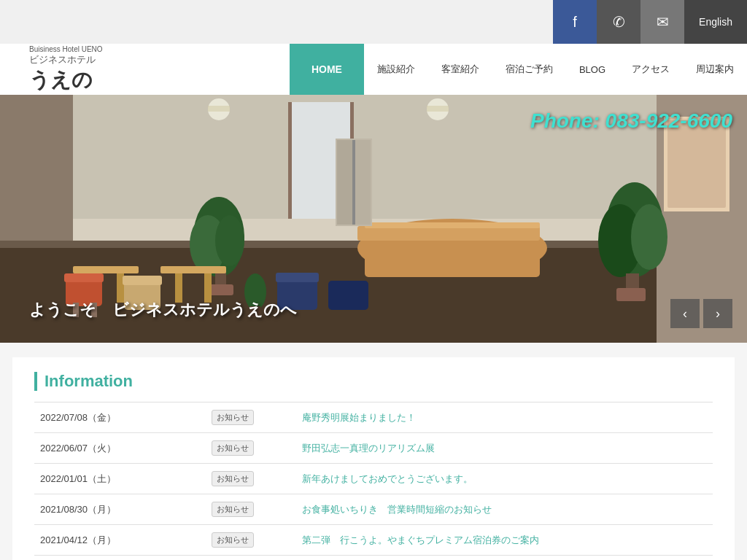 The width and height of the screenshot is (747, 560). What do you see at coordinates (476, 69) in the screenshot?
I see `main-nav: HOME 施設紹介 客室紹介 宿泊ご予約 BLOG アクセス 周辺案内` at bounding box center [476, 69].